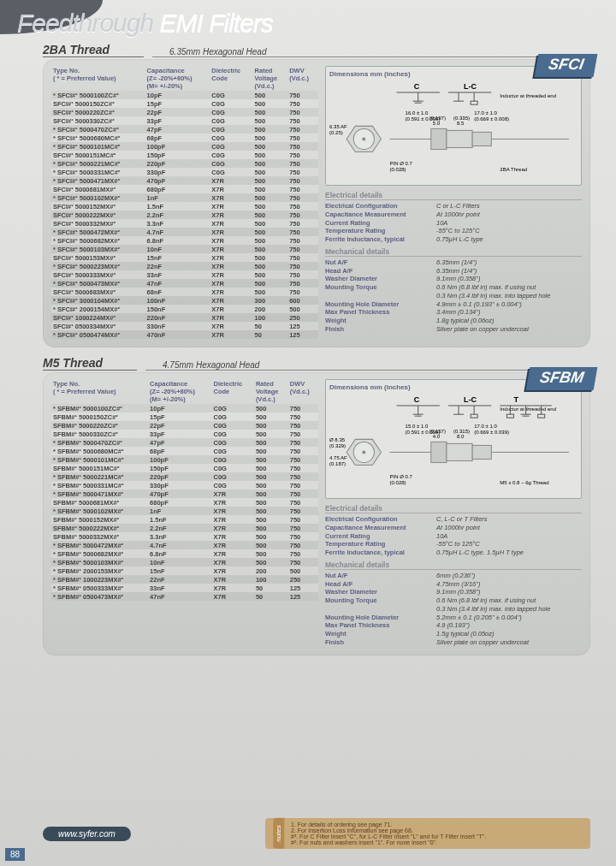 This screenshot has width=616, height=866. What do you see at coordinates (185, 442) in the screenshot?
I see `table-row: * SFBM#¹ 5000470ZC#² 47pF C0G 500 750` at bounding box center [185, 442].